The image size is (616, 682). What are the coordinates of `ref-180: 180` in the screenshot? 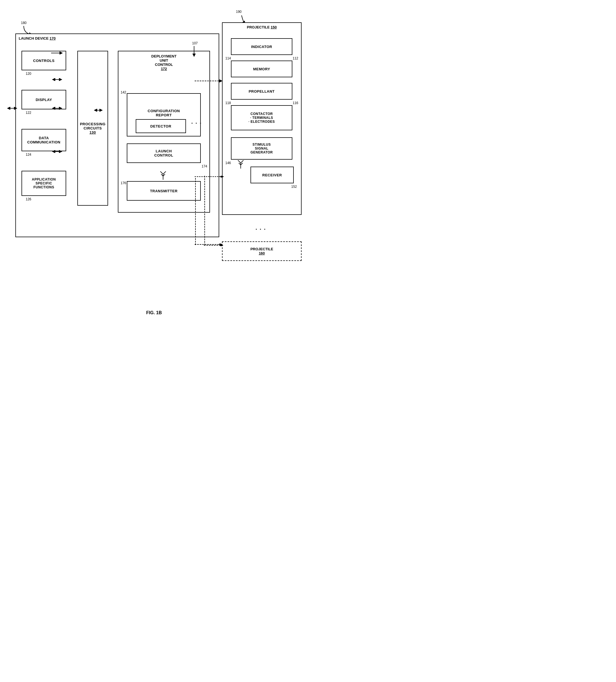 It's located at (24, 23).